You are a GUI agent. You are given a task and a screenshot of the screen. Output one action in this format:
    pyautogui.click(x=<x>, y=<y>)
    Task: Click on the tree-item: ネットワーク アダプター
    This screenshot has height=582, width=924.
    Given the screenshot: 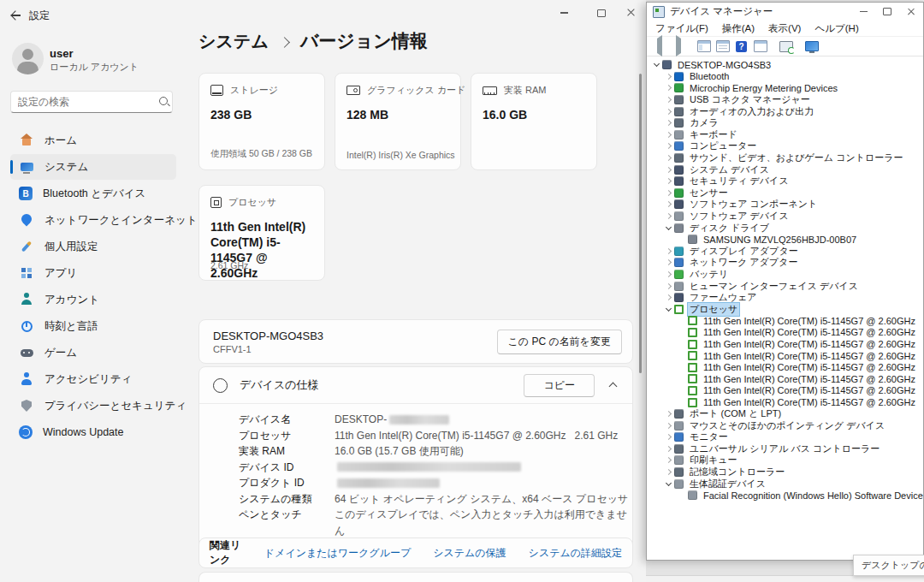 What is the action you would take?
    pyautogui.click(x=785, y=263)
    